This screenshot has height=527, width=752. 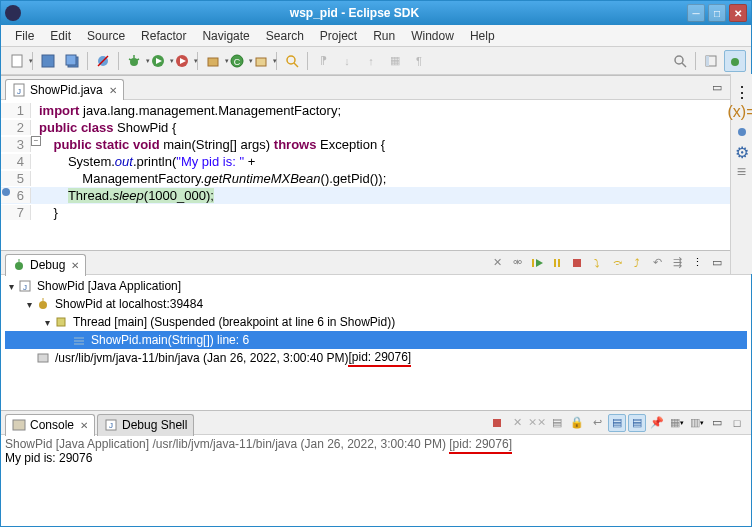 What do you see at coordinates (36, 141) in the screenshot?
I see `fold-toggle-icon: −` at bounding box center [36, 141].